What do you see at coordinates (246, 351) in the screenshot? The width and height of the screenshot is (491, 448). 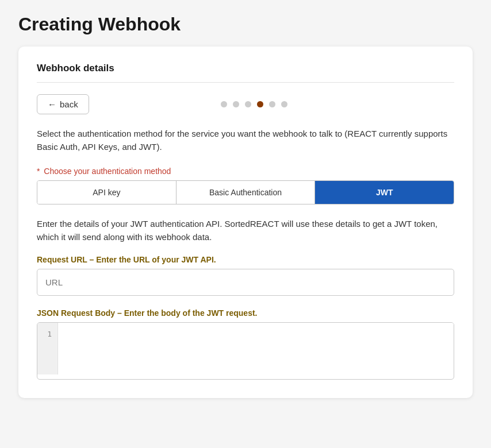 I see `json-code-editor: 1` at bounding box center [246, 351].